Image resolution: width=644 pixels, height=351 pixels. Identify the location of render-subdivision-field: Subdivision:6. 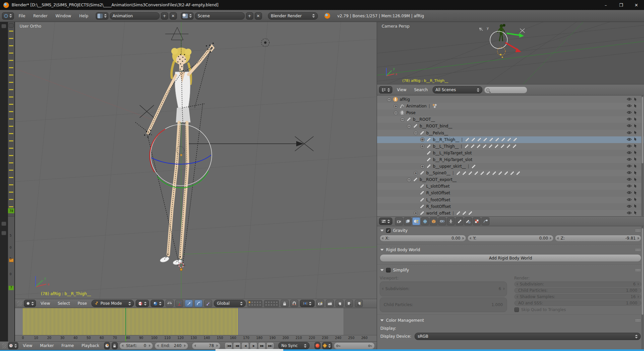
(578, 284).